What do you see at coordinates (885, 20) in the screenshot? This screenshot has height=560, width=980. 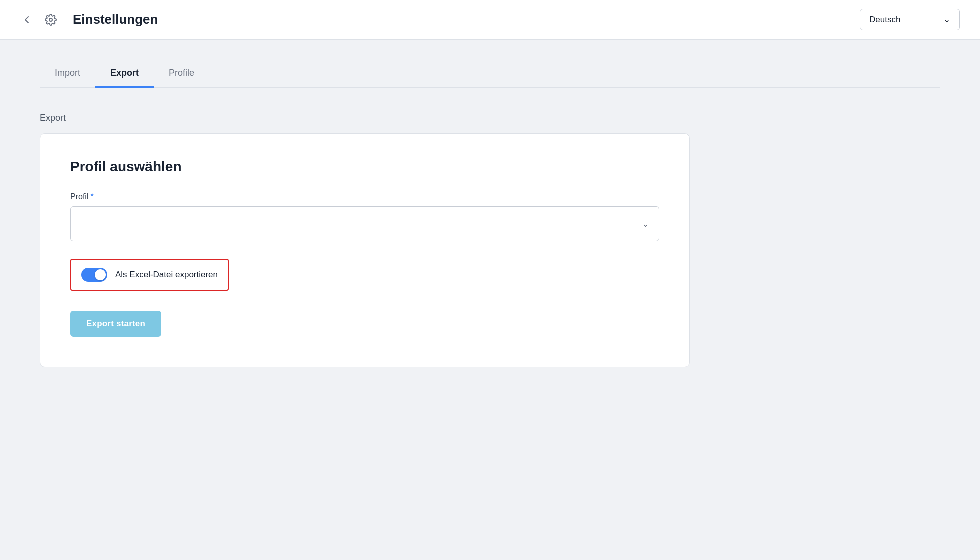 I see `language-value: Deutsch` at bounding box center [885, 20].